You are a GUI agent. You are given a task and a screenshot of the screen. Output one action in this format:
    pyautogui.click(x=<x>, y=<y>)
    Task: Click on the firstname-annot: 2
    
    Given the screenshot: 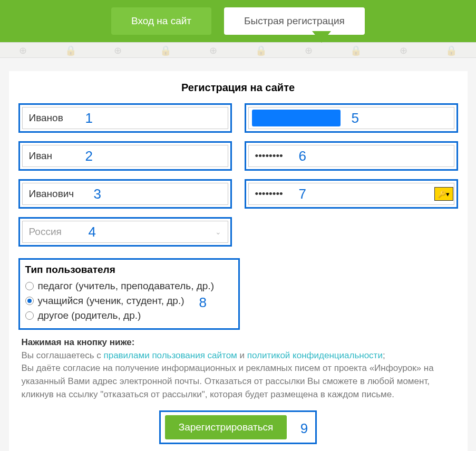 What is the action you would take?
    pyautogui.click(x=125, y=156)
    